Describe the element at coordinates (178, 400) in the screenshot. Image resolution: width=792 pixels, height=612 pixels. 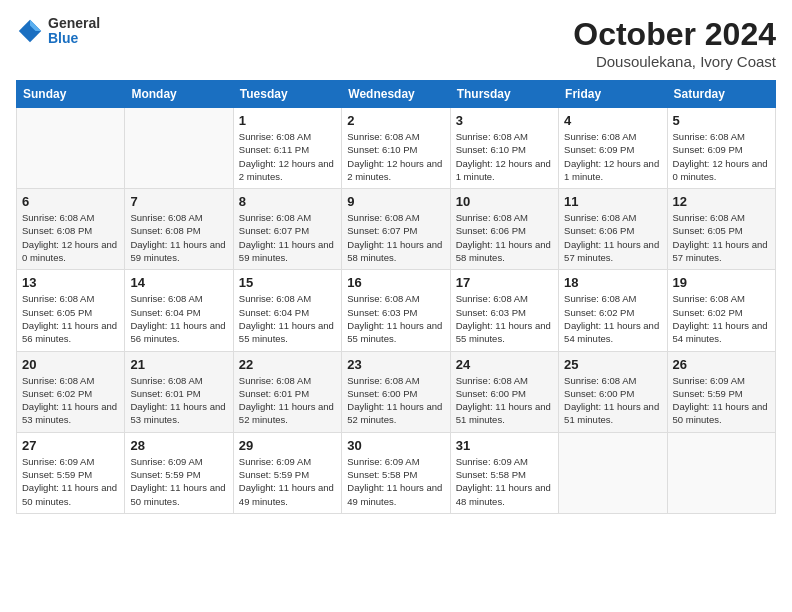
I see `day-info: Sunrise: 6:08 AM Sunset: 6:01 PM Dayligh…` at that location.